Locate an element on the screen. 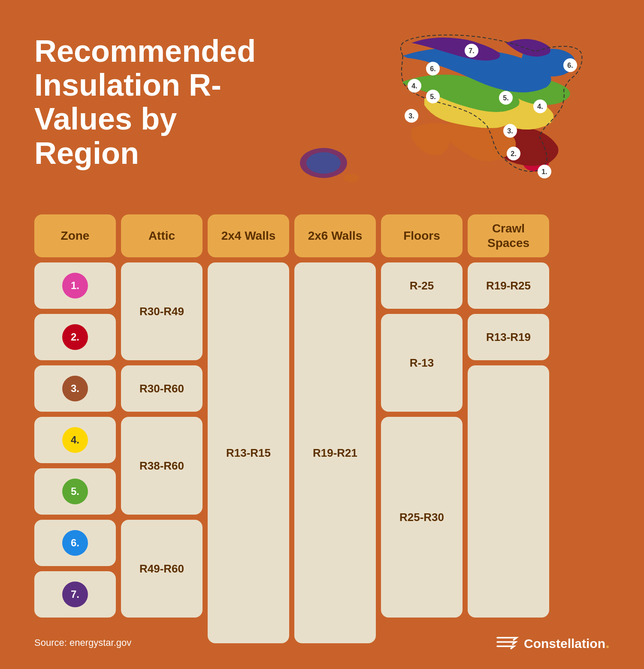  page-title: Recommended Insulation R-Values by Regio… is located at coordinates (145, 102).